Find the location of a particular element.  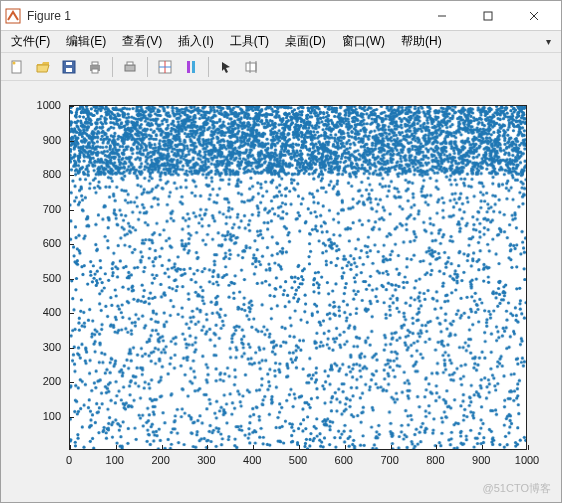

x-tick-label: 800 is located at coordinates (435, 460).